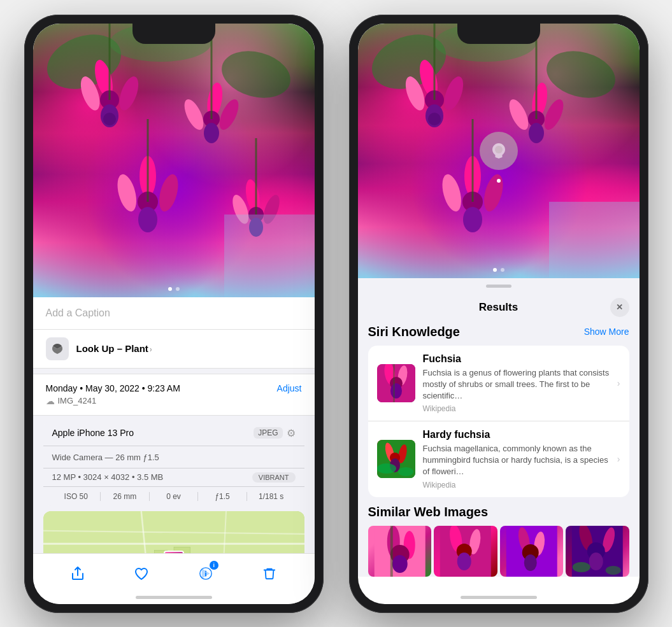 The image size is (672, 627). Describe the element at coordinates (516, 384) in the screenshot. I see `fuchsia-description: Fuchsia is a genus of flowering plants t…` at that location.